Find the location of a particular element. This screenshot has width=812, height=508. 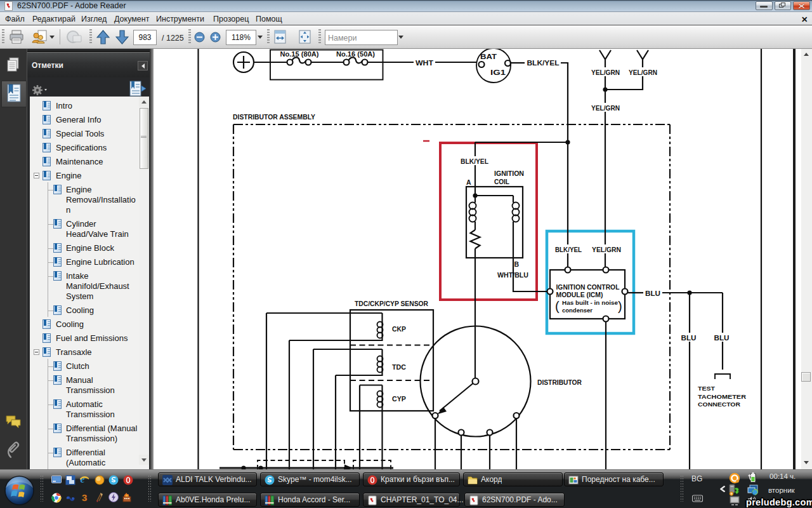

svg-text: CYP is located at coordinates (399, 399).